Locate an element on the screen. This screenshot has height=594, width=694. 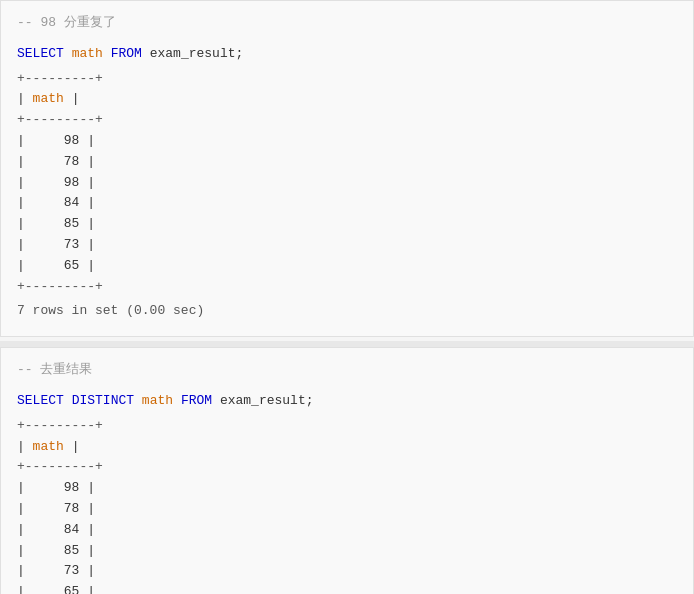
table-bottom-1: +---------+ is located at coordinates (347, 288).